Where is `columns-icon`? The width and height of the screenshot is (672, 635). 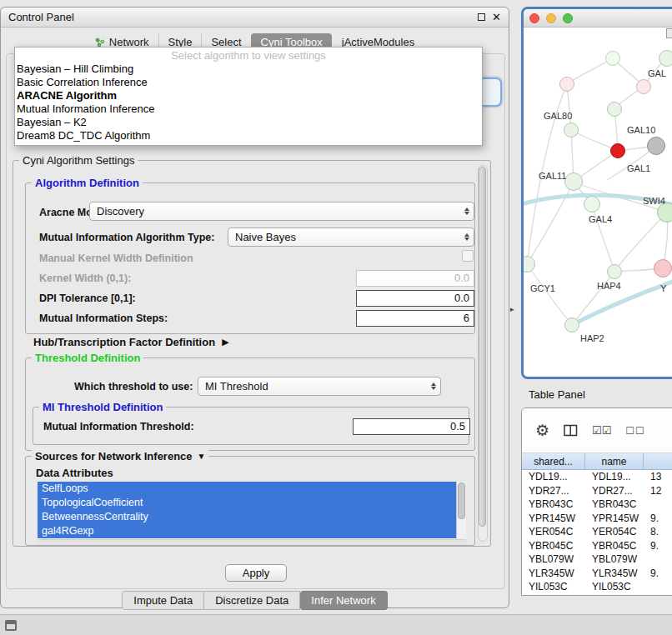 columns-icon is located at coordinates (570, 430).